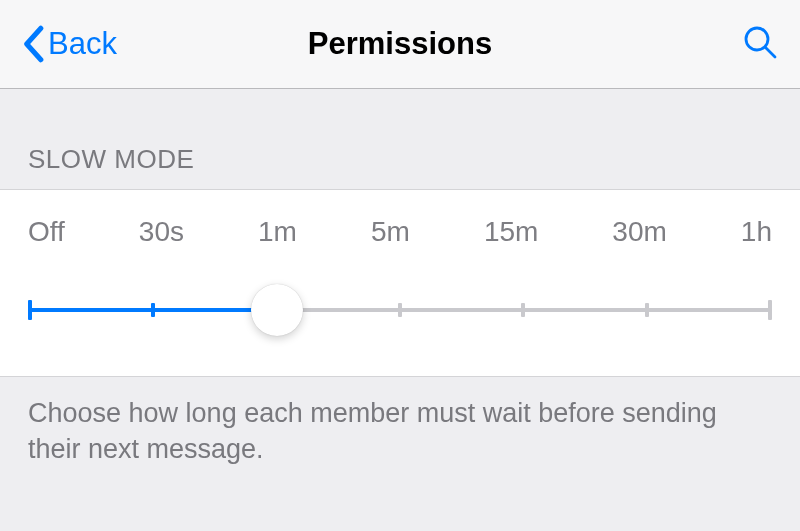 This screenshot has height=531, width=800. Describe the element at coordinates (756, 232) in the screenshot. I see `slider-label: 1h` at that location.